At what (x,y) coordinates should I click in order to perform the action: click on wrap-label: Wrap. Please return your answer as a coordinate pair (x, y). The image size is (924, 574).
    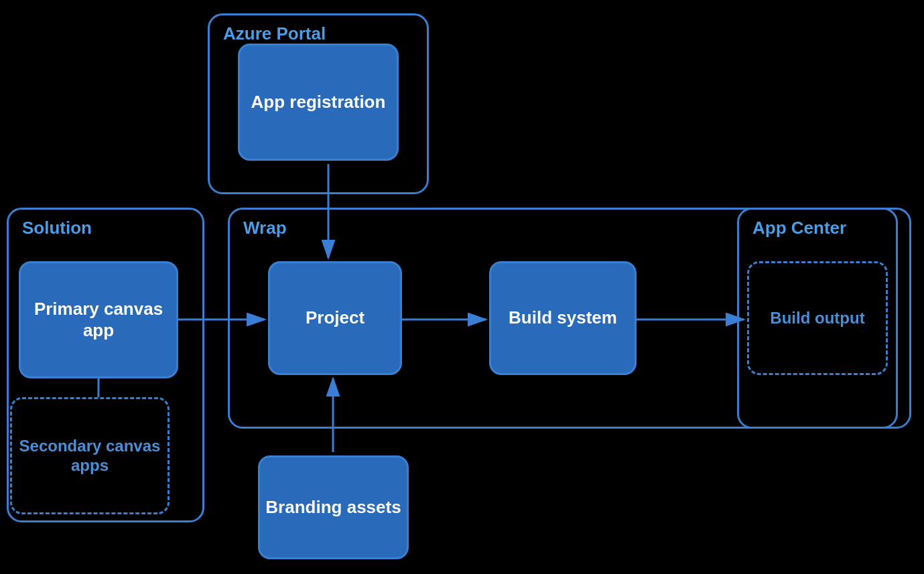
    Looking at the image, I should click on (265, 228).